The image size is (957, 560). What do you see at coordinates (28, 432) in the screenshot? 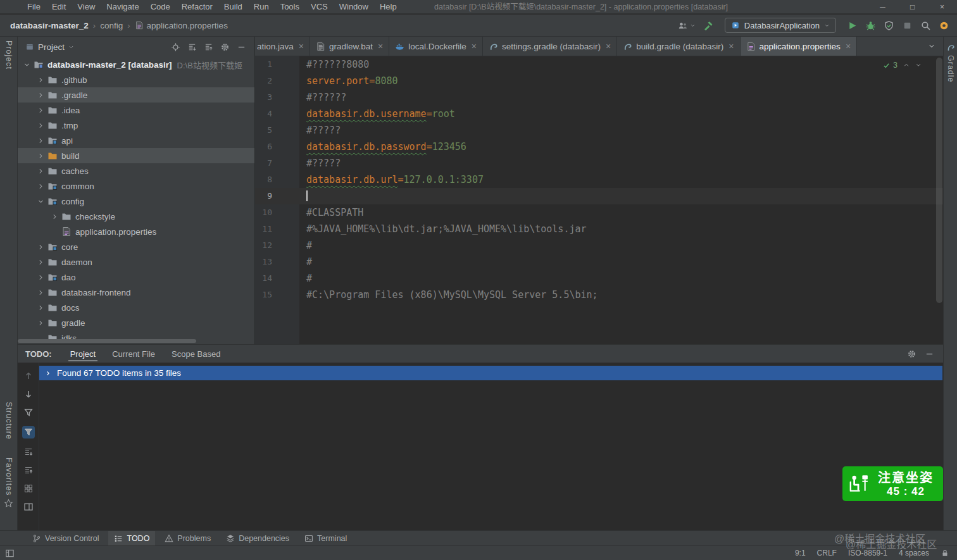
I see `group-by-modules-icon` at bounding box center [28, 432].